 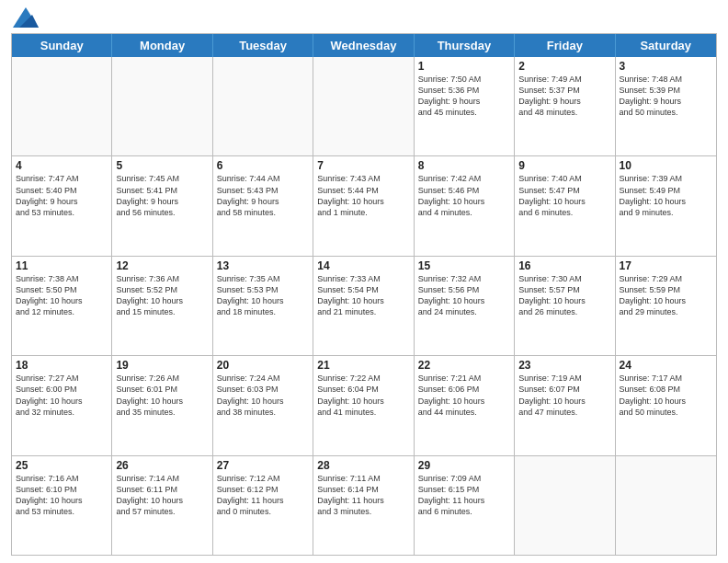 I want to click on day-info: Sunrise: 7:27 AM Sunset: 6:00 PM Dayligh…, so click(x=62, y=396).